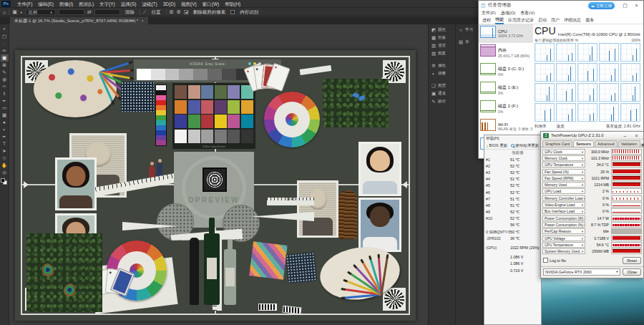  What do you see at coordinates (564, 205) in the screenshot?
I see `sensor-name-dropdown: Video Engine Load▼` at bounding box center [564, 205].